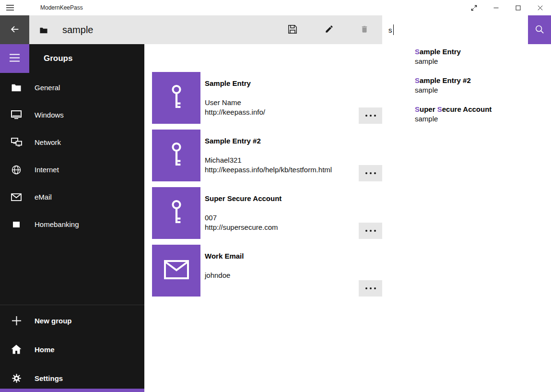  Describe the element at coordinates (455, 116) in the screenshot. I see `suggestion-item: Super Secure Account sample` at that location.